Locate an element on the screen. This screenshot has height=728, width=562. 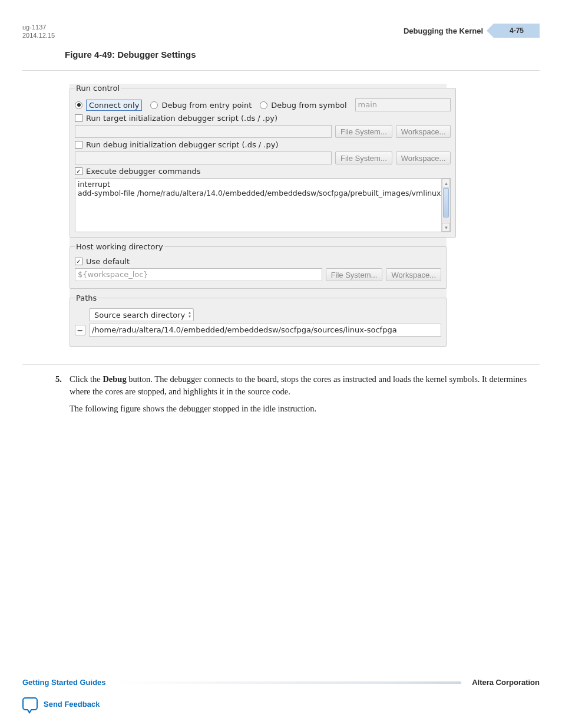
radio-debug-symbol: Debug from symbol is located at coordinates (303, 105).